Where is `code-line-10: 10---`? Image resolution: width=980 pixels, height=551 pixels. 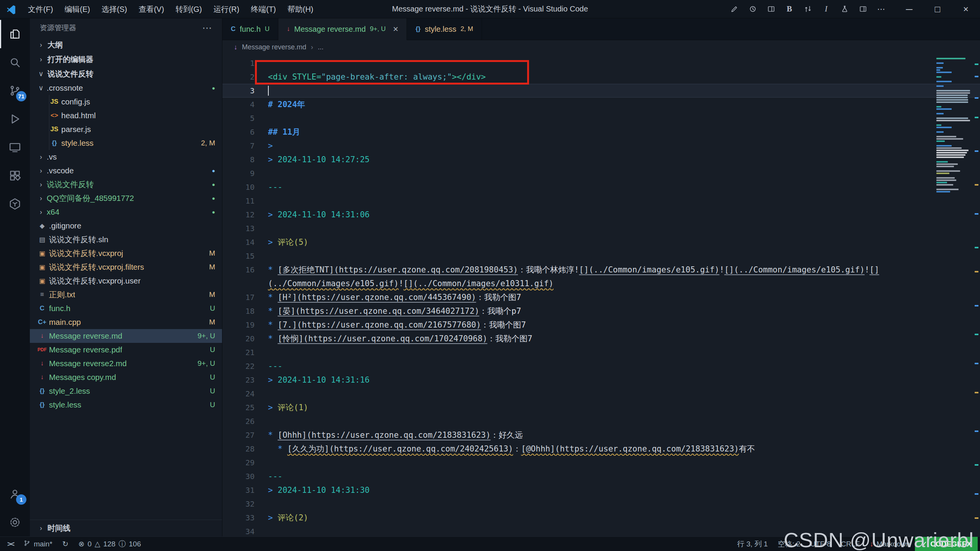
code-line-10: 10--- is located at coordinates (601, 187).